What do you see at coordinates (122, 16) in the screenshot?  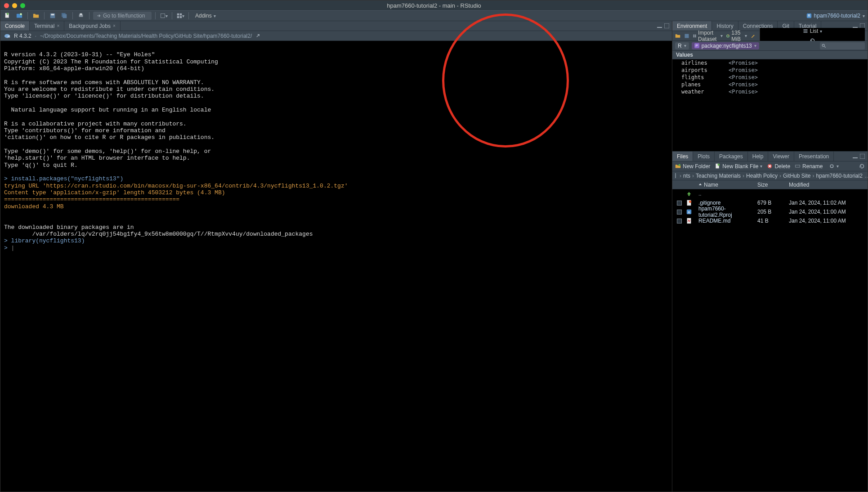 I see `goto-file-function: Go to file/function` at bounding box center [122, 16].